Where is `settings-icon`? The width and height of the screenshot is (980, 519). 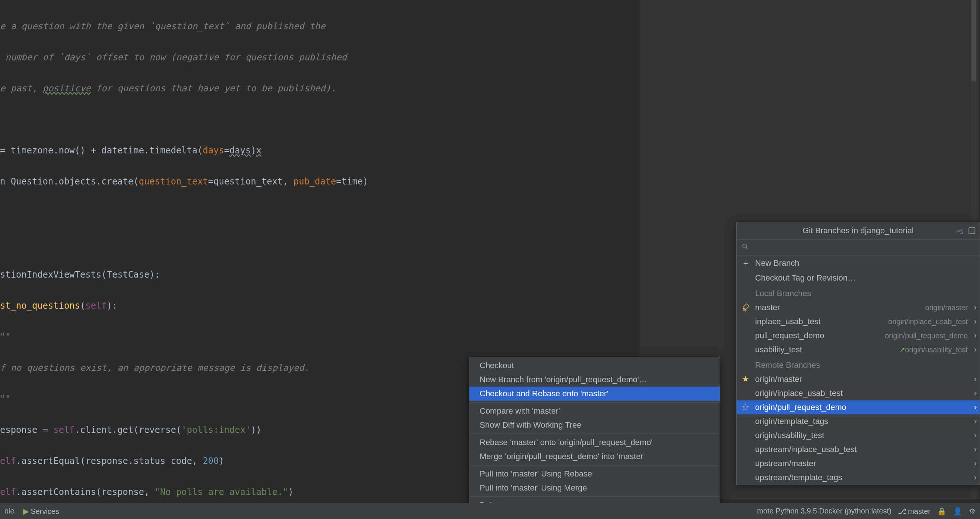 settings-icon is located at coordinates (972, 231).